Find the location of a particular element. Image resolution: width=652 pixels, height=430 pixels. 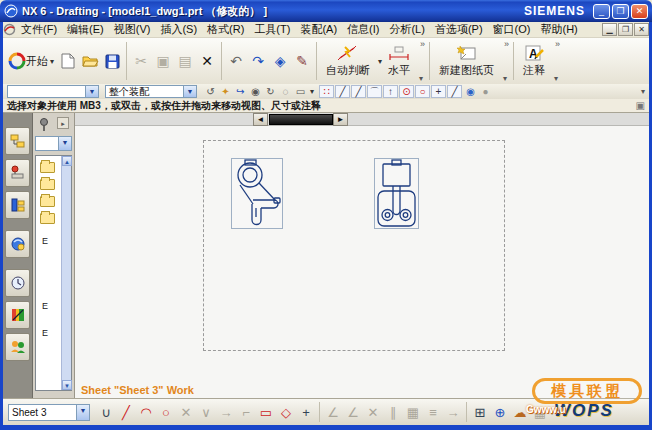

offset-curve-button: ≡ is located at coordinates (433, 412).